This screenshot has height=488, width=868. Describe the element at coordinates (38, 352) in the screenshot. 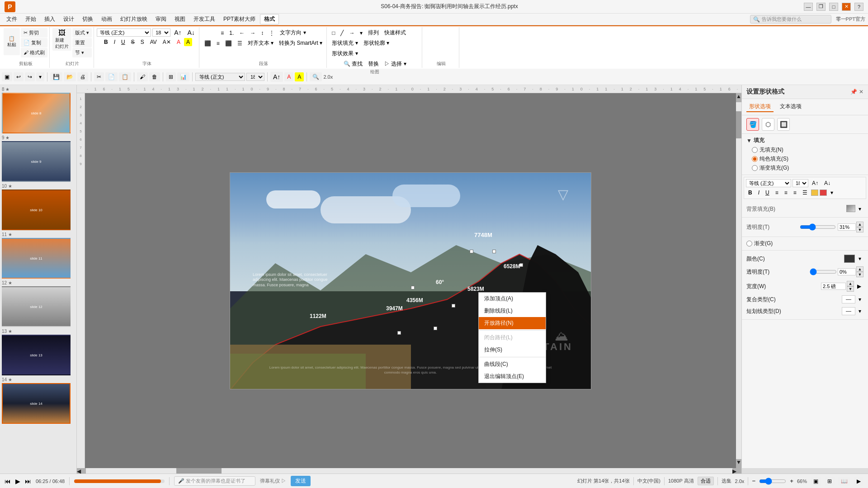

I see `slide-thumb-13: 13 ★ slide 13` at that location.